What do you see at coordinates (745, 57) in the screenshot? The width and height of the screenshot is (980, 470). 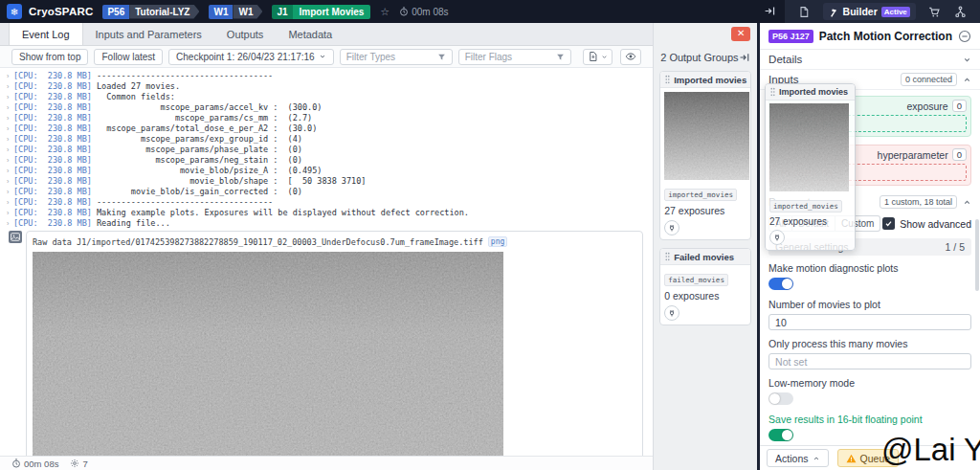 I see `collapse-panel-icon` at bounding box center [745, 57].